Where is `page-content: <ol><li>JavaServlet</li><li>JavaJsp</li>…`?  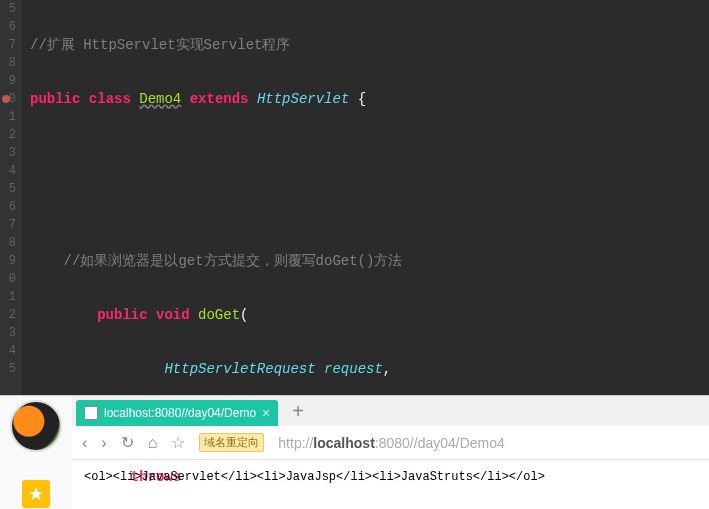
page-content: <ol><li>JavaServlet</li><li>JavaJsp</li>… is located at coordinates (390, 484).